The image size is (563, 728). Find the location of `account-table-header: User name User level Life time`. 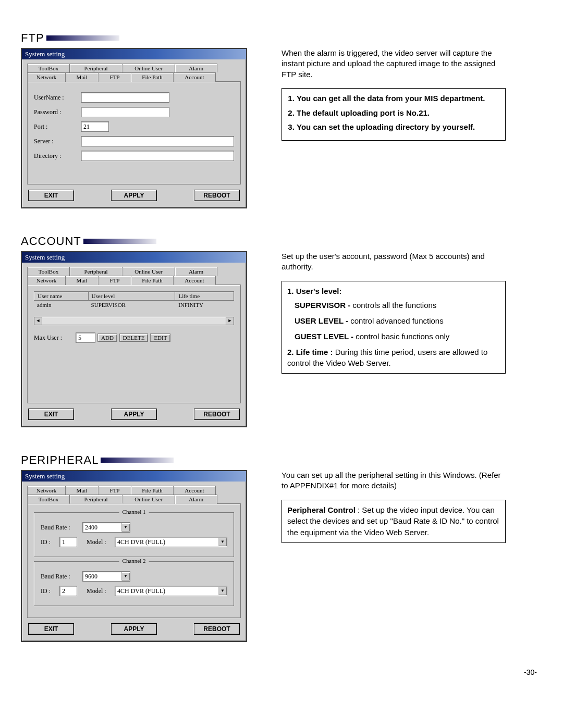

account-table-header: User name User level Life time is located at coordinates (134, 296).